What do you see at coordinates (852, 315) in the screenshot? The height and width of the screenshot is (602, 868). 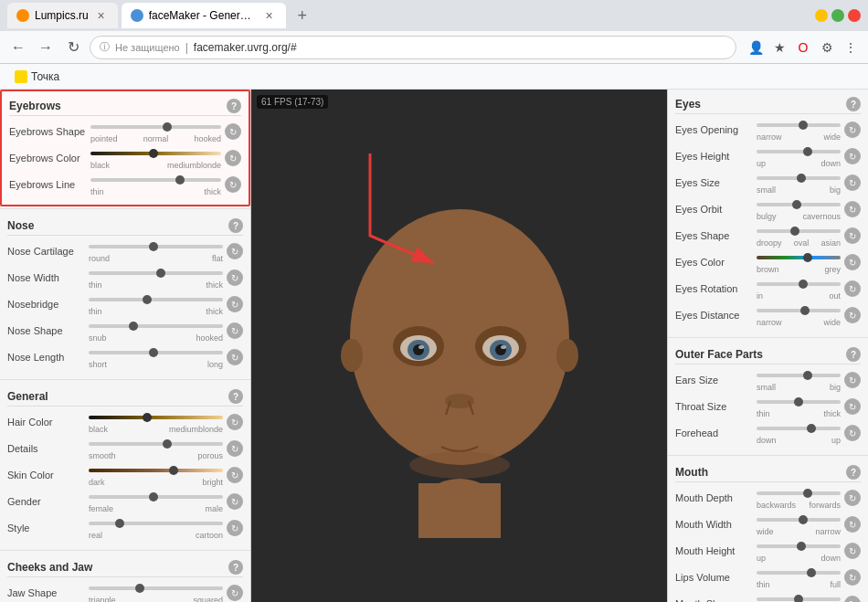 I see `eyes-distance-reset: ↻` at bounding box center [852, 315].